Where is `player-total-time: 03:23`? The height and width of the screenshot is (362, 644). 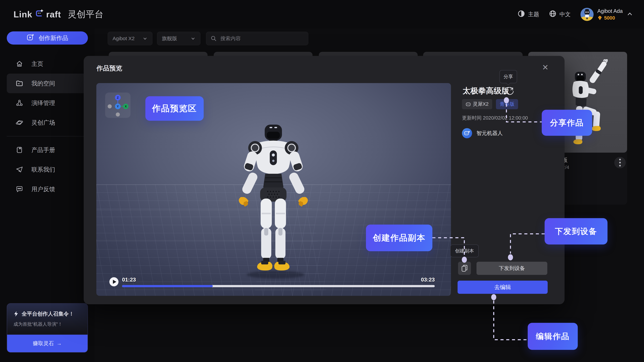
player-total-time: 03:23 is located at coordinates (428, 280).